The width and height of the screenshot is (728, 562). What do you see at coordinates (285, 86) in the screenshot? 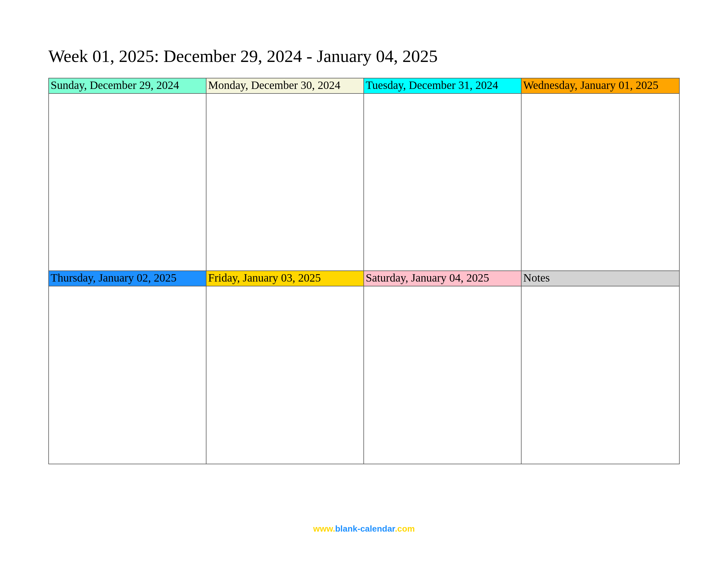
I see `day-header-monday: Monday, December 30, 2024` at bounding box center [285, 86].